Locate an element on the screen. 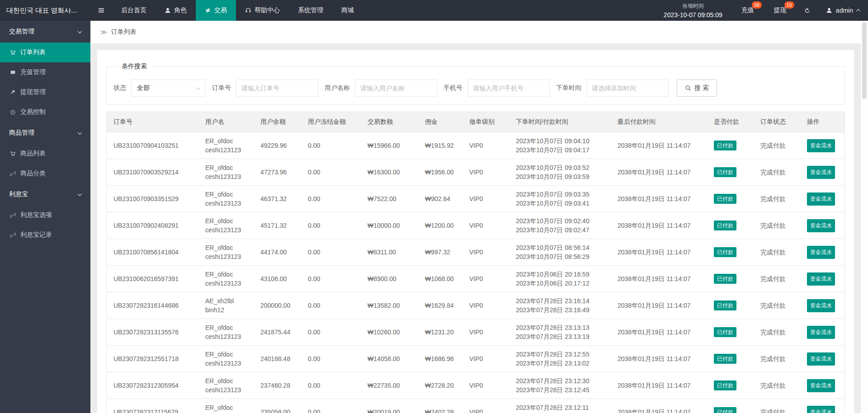 The height and width of the screenshot is (413, 868). chevron-up-icon is located at coordinates (859, 11).